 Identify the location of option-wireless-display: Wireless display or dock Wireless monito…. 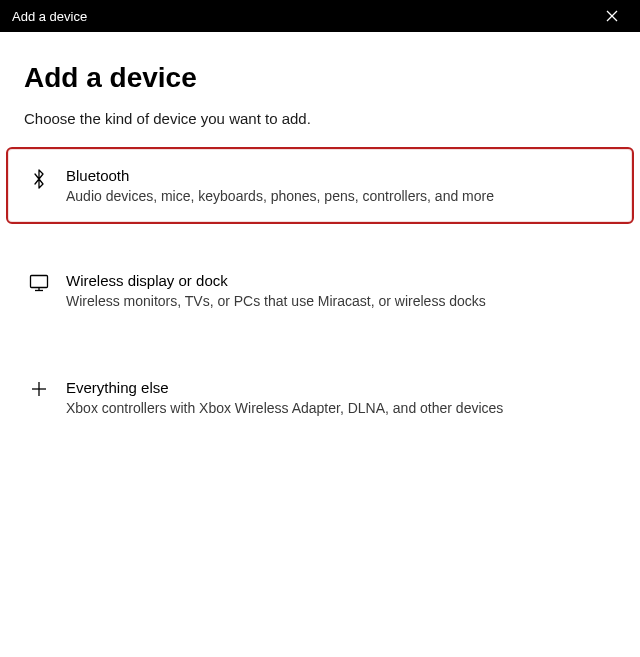
(320, 290).